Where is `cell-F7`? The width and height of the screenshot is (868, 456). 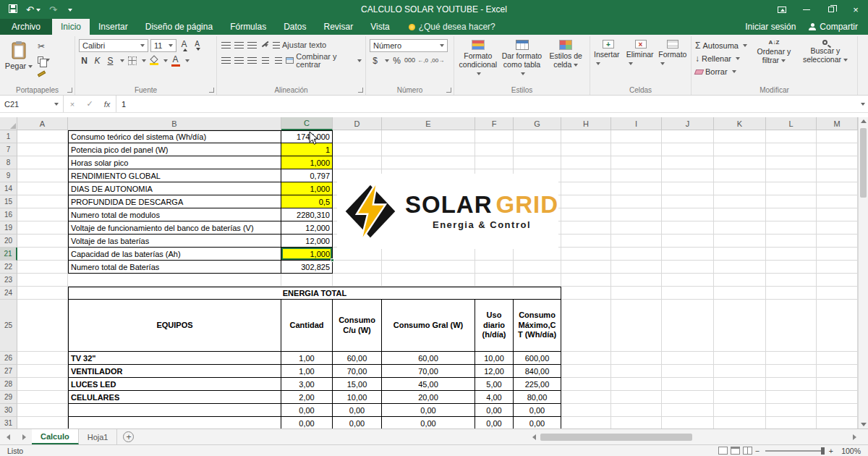 cell-F7 is located at coordinates (495, 150).